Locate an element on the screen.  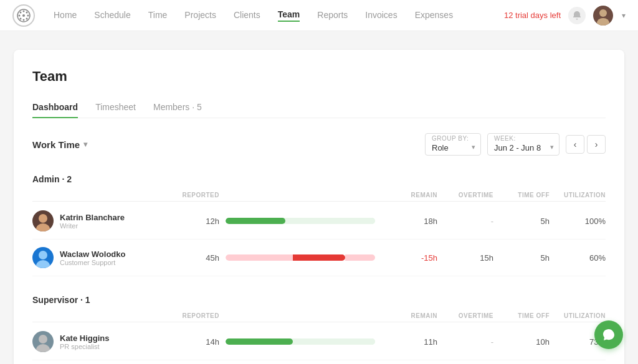
nav-reports: Reports is located at coordinates (333, 16).